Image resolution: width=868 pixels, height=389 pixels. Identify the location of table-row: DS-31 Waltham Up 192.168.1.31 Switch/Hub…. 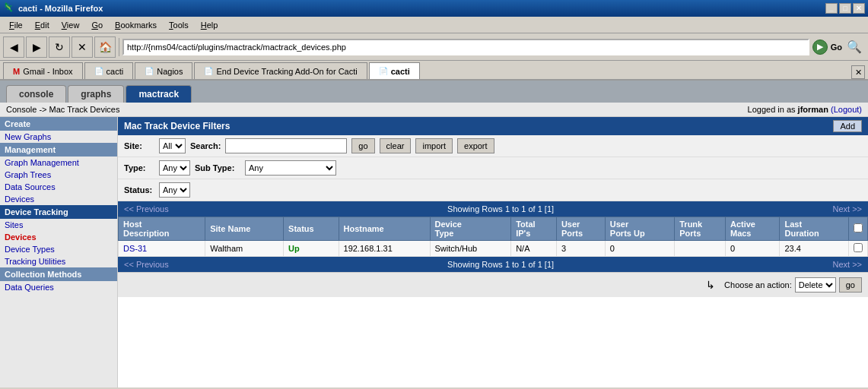
(493, 249).